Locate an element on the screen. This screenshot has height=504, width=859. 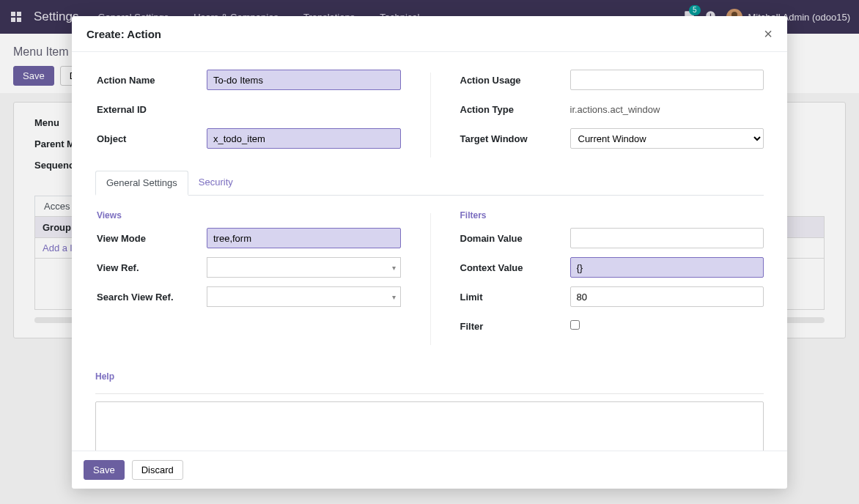
section-filters: Filters is located at coordinates (613, 215).